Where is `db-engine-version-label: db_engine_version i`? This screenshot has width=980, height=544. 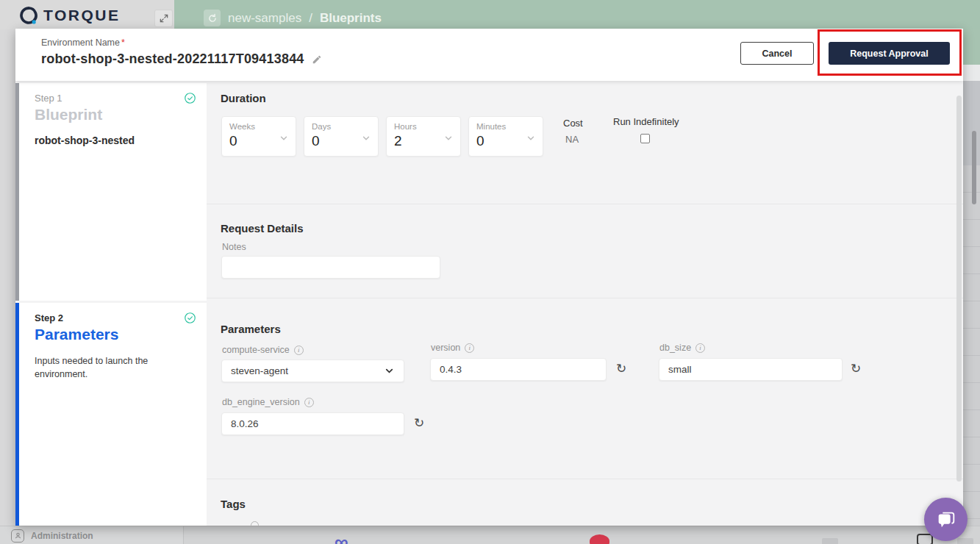
db-engine-version-label: db_engine_version i is located at coordinates (268, 402).